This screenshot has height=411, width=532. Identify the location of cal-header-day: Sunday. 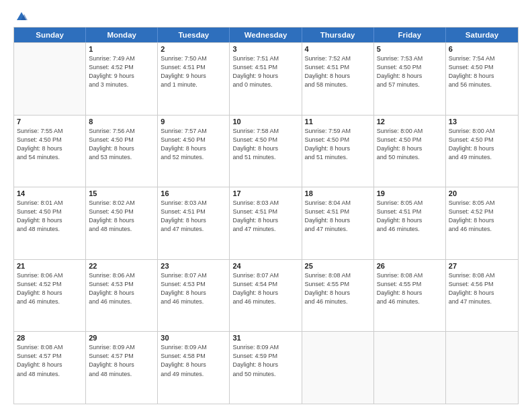
(50, 35).